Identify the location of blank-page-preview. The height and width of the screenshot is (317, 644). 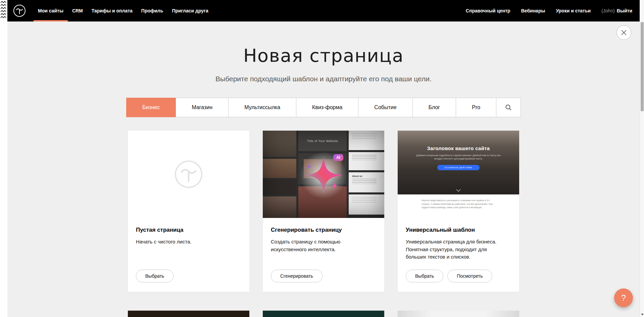
(189, 174).